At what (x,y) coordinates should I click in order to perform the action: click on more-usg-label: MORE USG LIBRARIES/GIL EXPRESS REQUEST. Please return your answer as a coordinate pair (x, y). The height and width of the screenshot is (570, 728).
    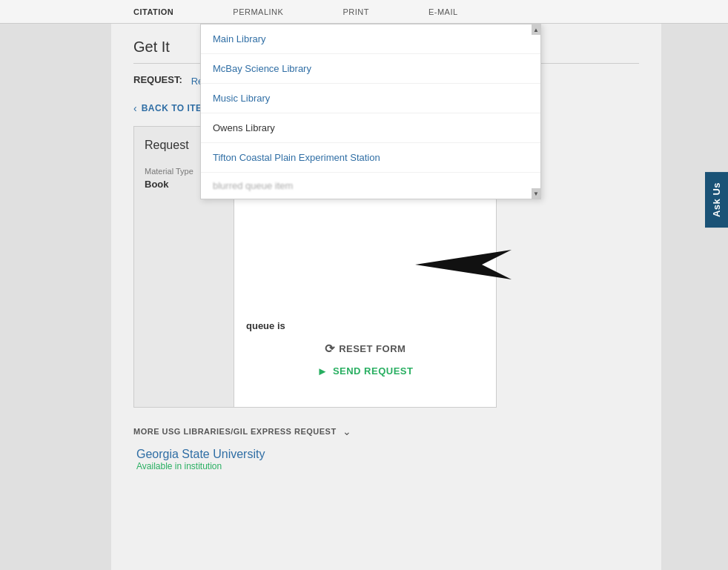
    Looking at the image, I should click on (235, 431).